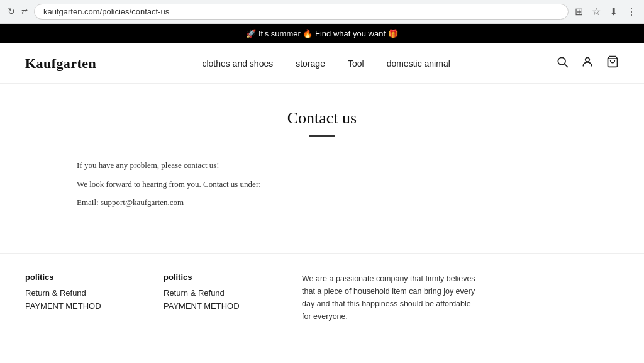 Image resolution: width=644 pixels, height=363 pixels. Describe the element at coordinates (106, 11) in the screenshot. I see `url-text: kaufgarten.com/policies/contact-us` at that location.